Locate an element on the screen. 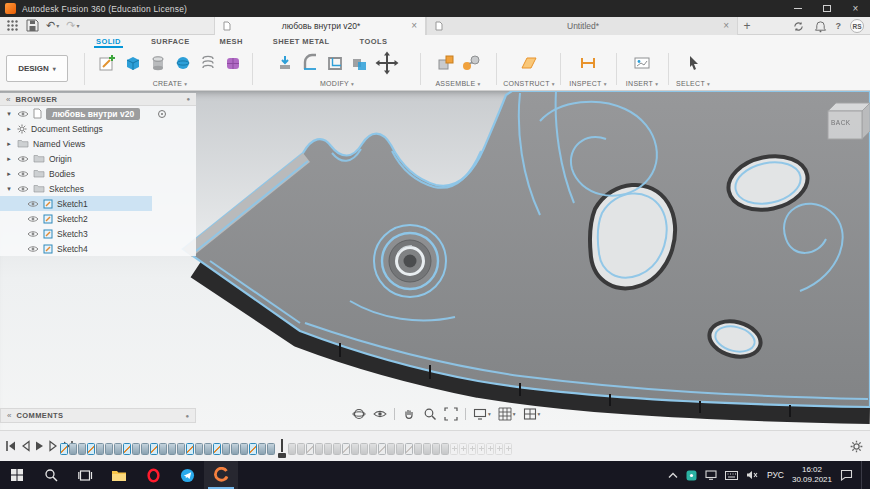  joint-button is located at coordinates (471, 63).